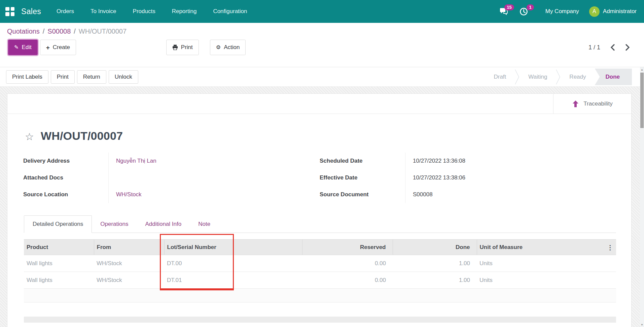 The height and width of the screenshot is (327, 644). I want to click on column-header-from: From, so click(129, 247).